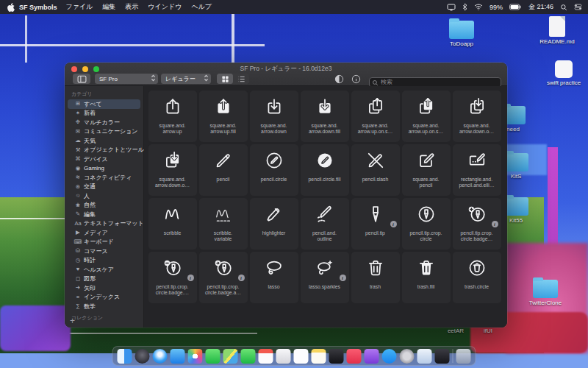 This screenshot has width=588, height=368. What do you see at coordinates (143, 356) in the screenshot?
I see `dock-launchpad` at bounding box center [143, 356].